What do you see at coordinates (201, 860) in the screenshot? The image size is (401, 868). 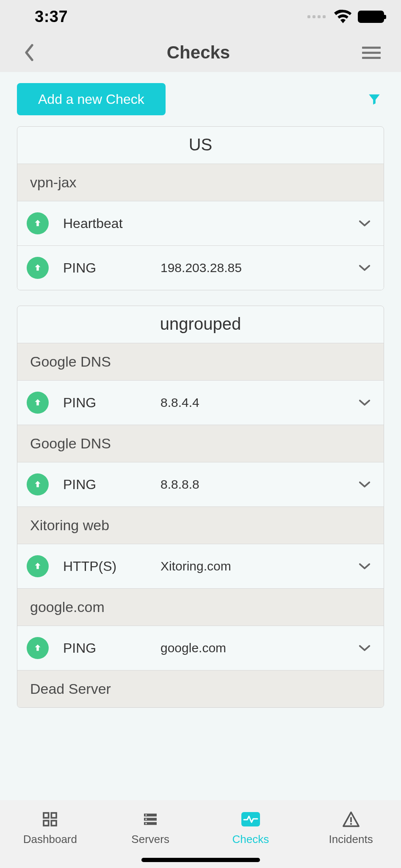 I see `home-indicator` at bounding box center [201, 860].